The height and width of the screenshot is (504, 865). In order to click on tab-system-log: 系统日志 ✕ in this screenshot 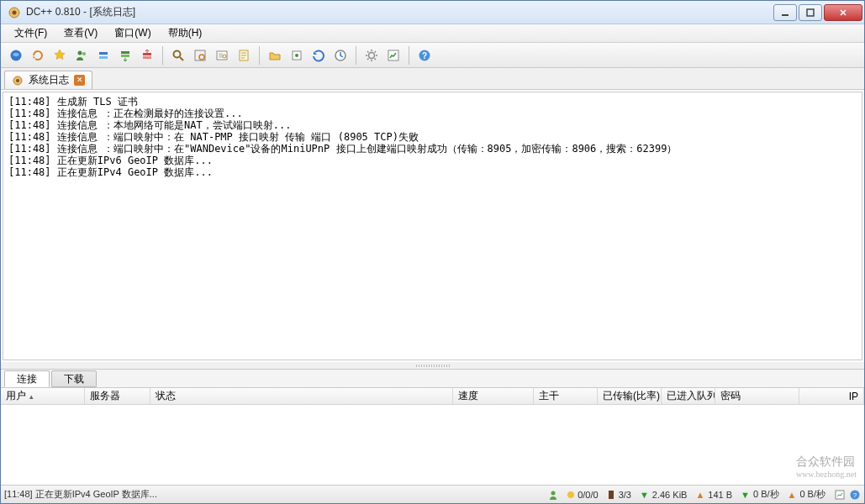, I will do `click(49, 80)`.